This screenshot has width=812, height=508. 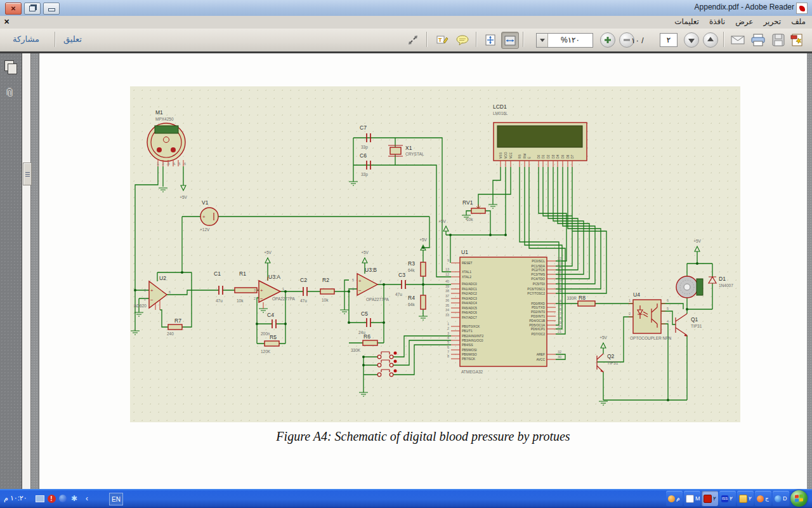 What do you see at coordinates (364, 175) in the screenshot?
I see `c6-value: 33p` at bounding box center [364, 175].